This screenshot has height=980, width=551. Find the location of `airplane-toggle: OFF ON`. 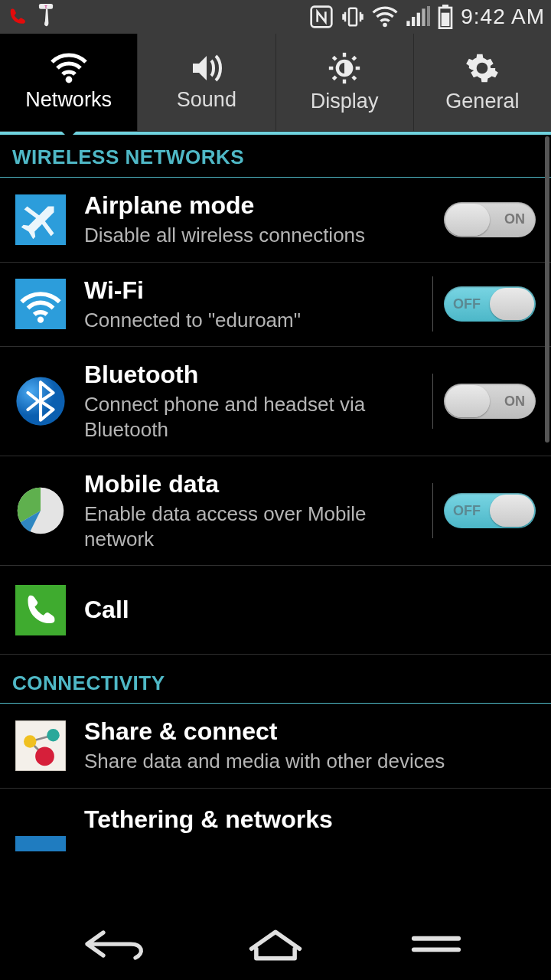

airplane-toggle: OFF ON is located at coordinates (490, 220).